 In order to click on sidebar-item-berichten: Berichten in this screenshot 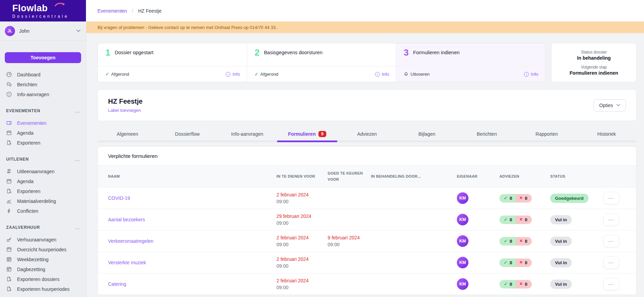, I will do `click(43, 85)`.